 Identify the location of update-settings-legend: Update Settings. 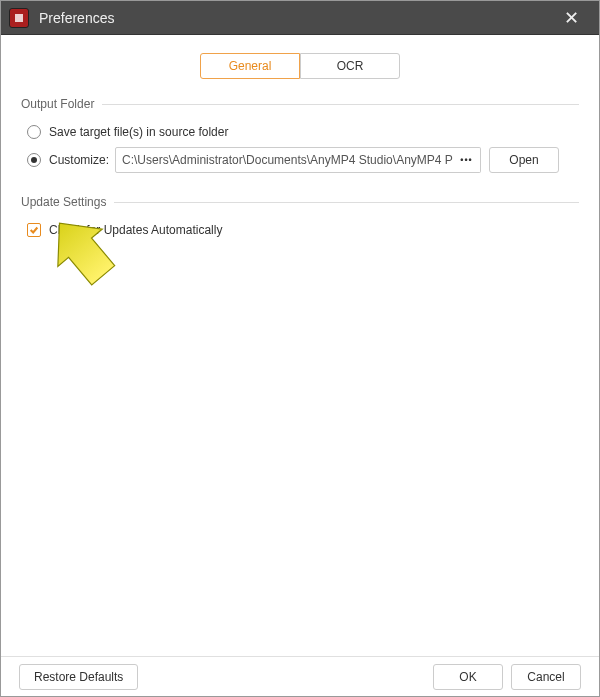
(68, 202).